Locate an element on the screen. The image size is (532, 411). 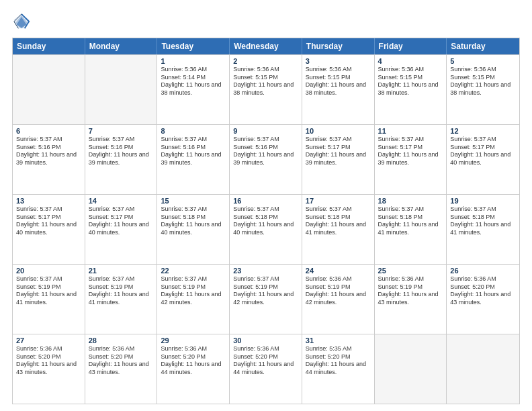
day-number: 7 is located at coordinates (121, 131).